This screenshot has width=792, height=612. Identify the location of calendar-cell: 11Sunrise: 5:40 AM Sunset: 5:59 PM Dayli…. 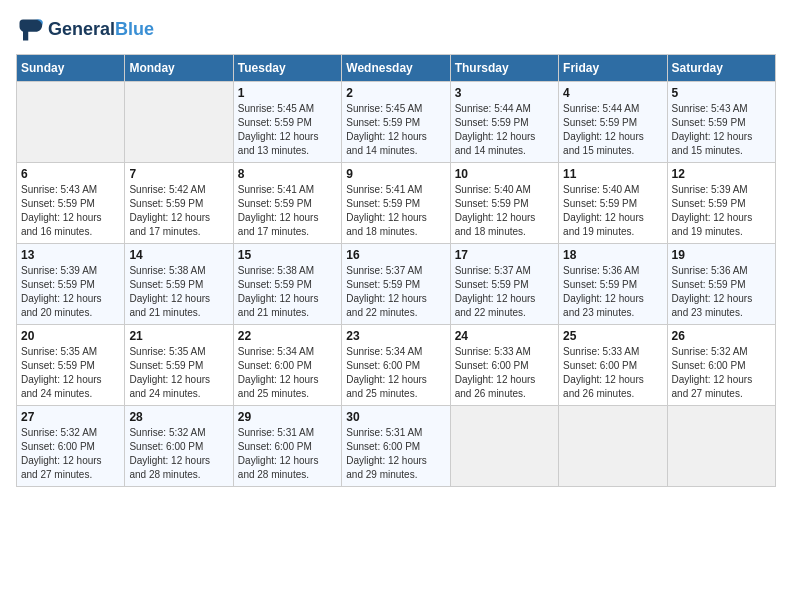
(613, 204).